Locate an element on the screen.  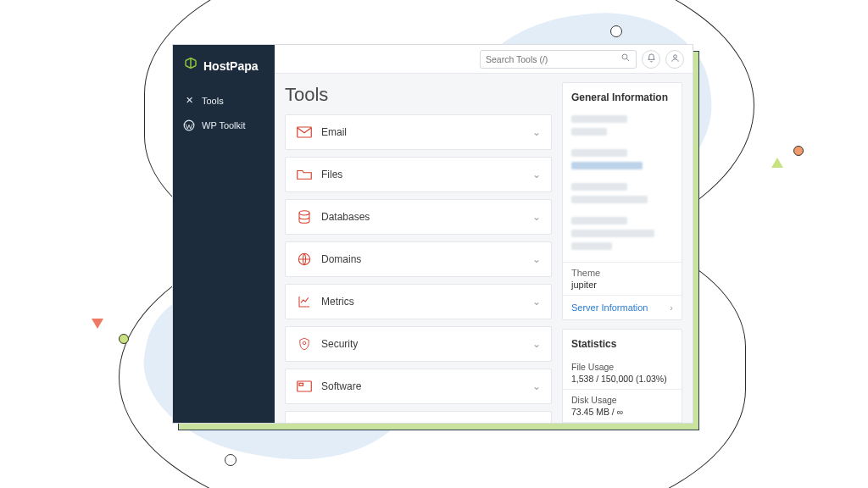
category-label: Advanced is located at coordinates (422, 424).